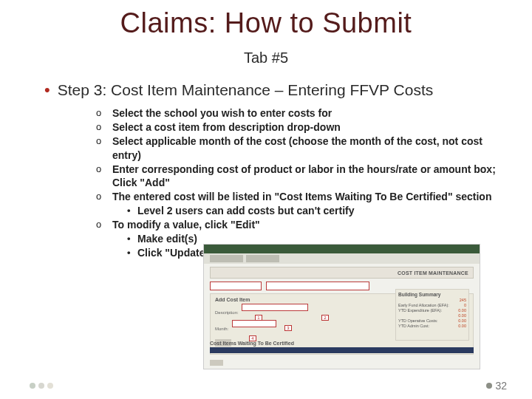 This screenshot has height=399, width=532. Describe the element at coordinates (432, 294) in the screenshot. I see `summary-title: Building Summary` at that location.